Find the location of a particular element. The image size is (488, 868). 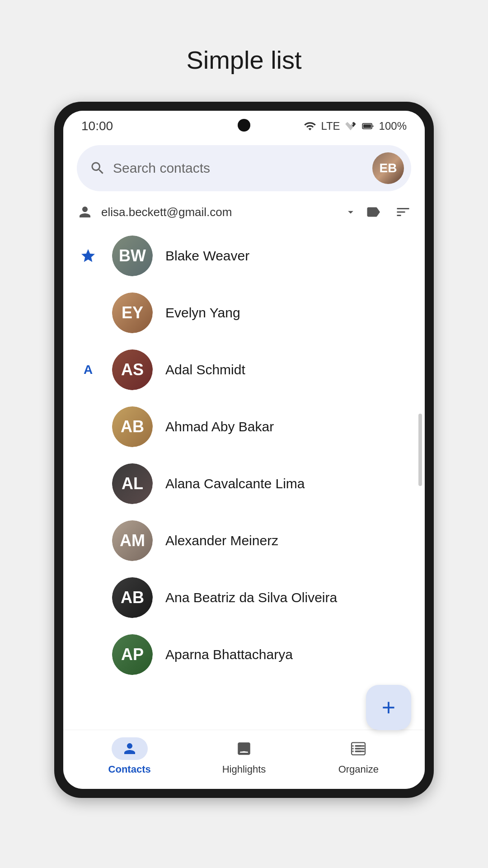

contact-avatar: AP is located at coordinates (132, 655).